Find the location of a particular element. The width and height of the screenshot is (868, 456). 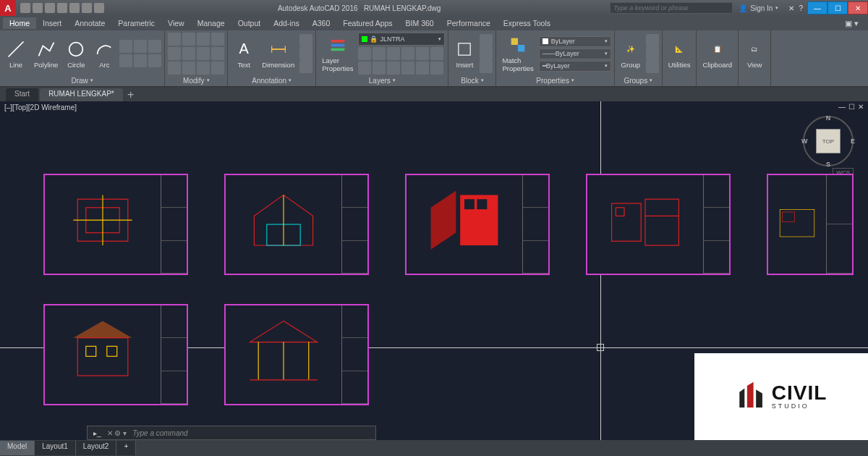

panel-title: Properties is located at coordinates (555, 80).